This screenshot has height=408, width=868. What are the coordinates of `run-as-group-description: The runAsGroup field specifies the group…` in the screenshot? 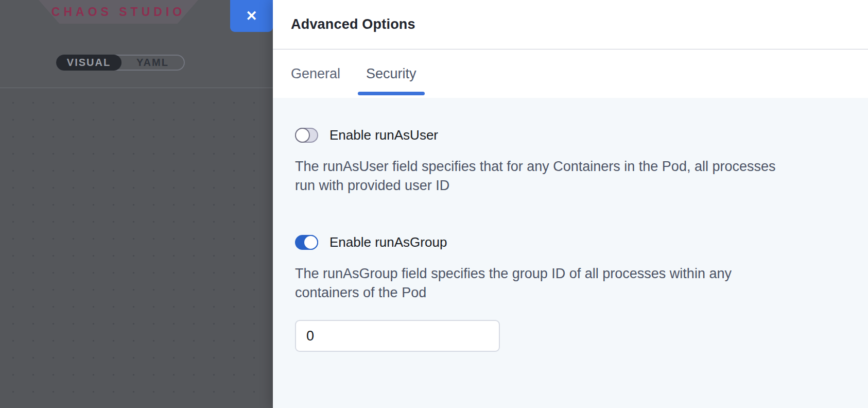 It's located at (566, 283).